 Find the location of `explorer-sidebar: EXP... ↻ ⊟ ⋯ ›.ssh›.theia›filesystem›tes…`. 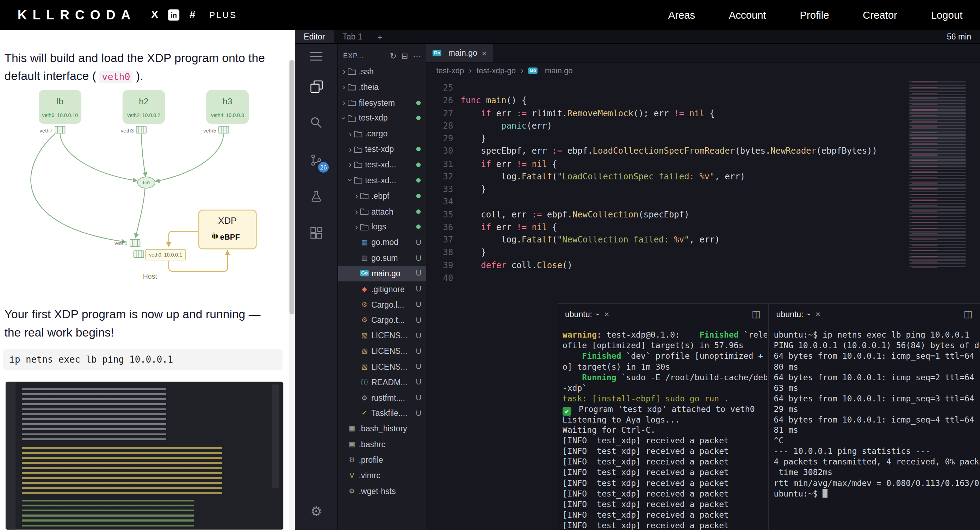

explorer-sidebar: EXP... ↻ ⊟ ⋯ ›.ssh›.theia›filesystem›tes… is located at coordinates (382, 287).